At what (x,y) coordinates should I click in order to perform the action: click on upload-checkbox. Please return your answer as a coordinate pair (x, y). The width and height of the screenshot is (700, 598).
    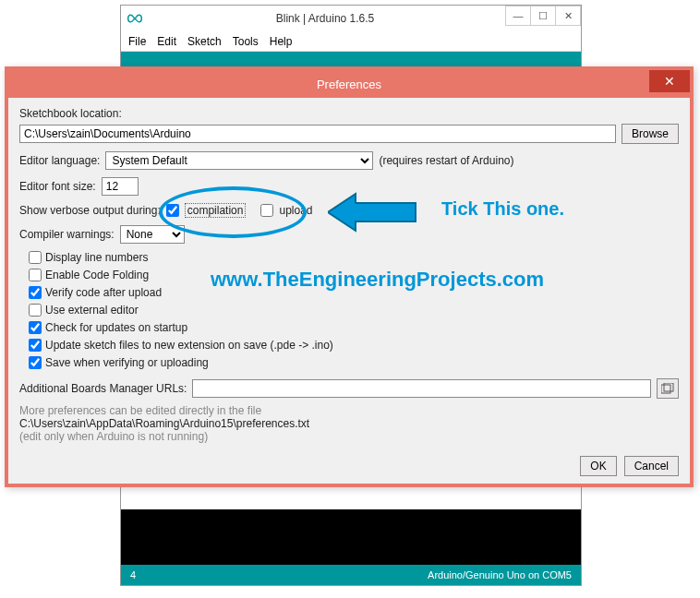
    Looking at the image, I should click on (267, 210).